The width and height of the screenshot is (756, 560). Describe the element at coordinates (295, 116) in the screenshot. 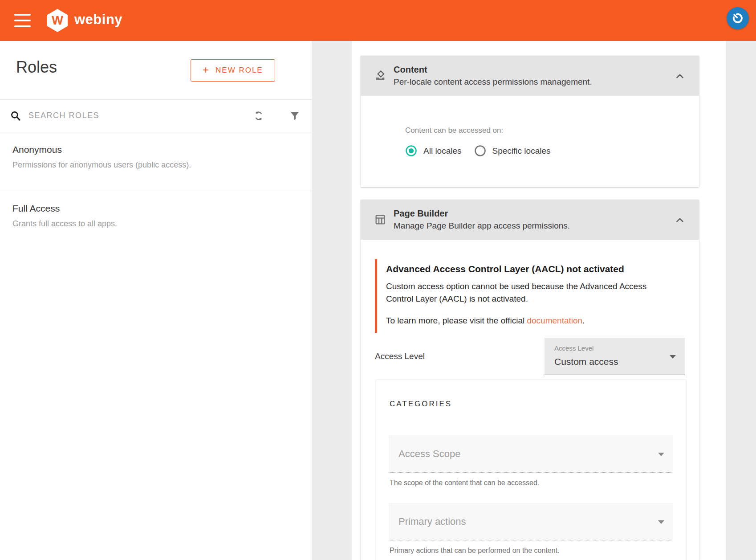

I see `filter-icon` at that location.